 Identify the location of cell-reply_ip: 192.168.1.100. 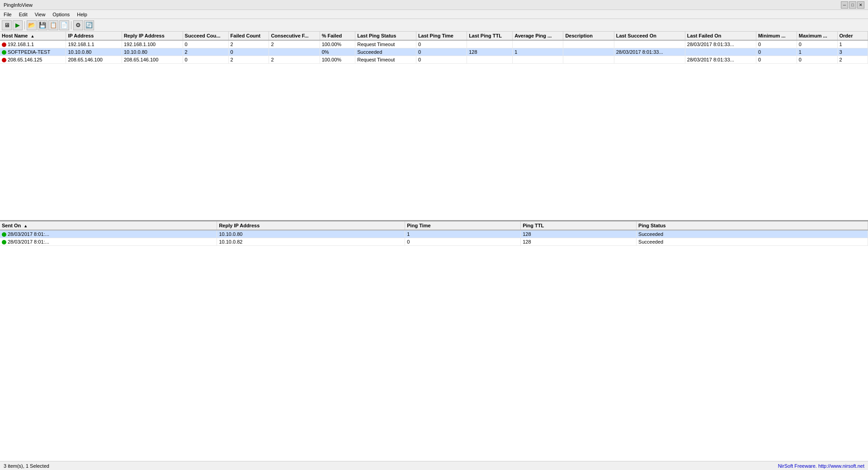
(152, 44).